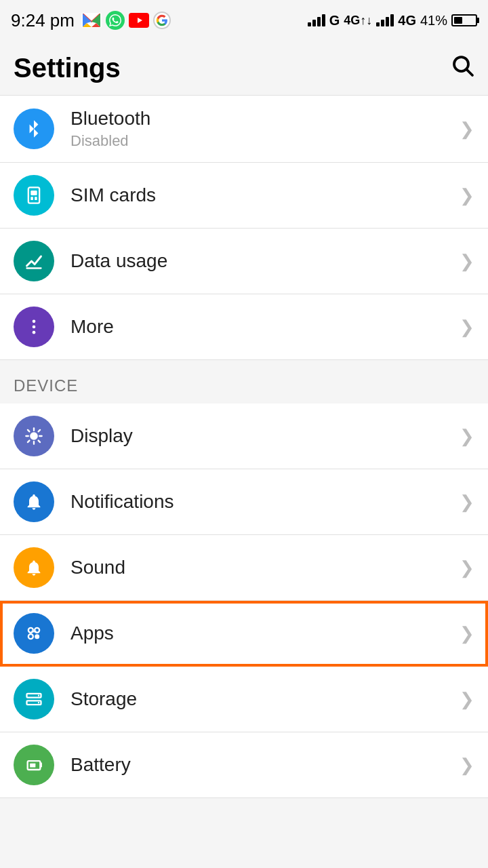  I want to click on bluetooth-status: Disabled, so click(262, 141).